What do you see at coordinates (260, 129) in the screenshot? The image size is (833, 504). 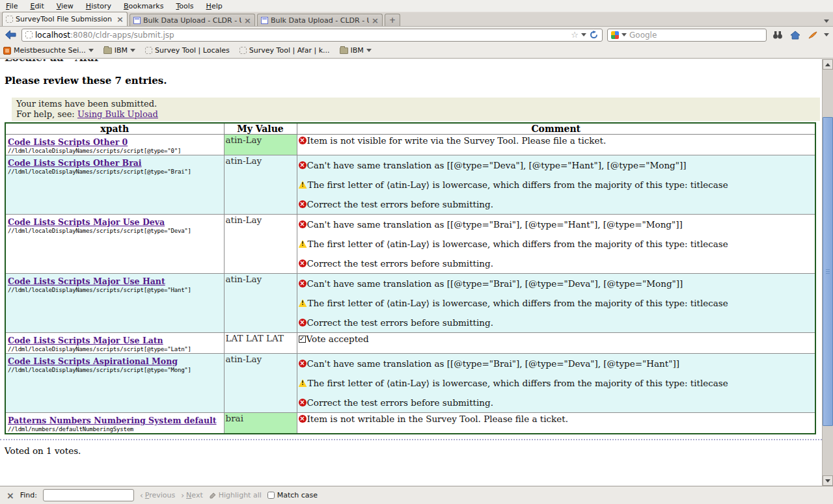 I see `column-header-my-value: My Value` at bounding box center [260, 129].